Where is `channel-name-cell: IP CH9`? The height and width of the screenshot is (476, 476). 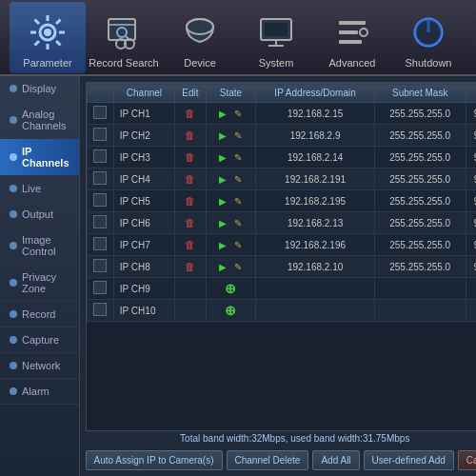
channel-name-cell: IP CH9 is located at coordinates (144, 289).